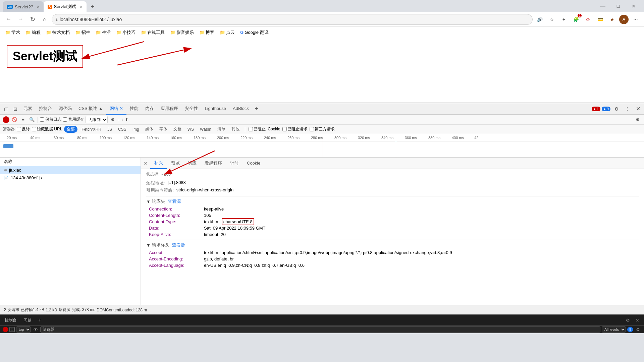 The image size is (644, 362). I want to click on minimize-button: —, so click(603, 6).